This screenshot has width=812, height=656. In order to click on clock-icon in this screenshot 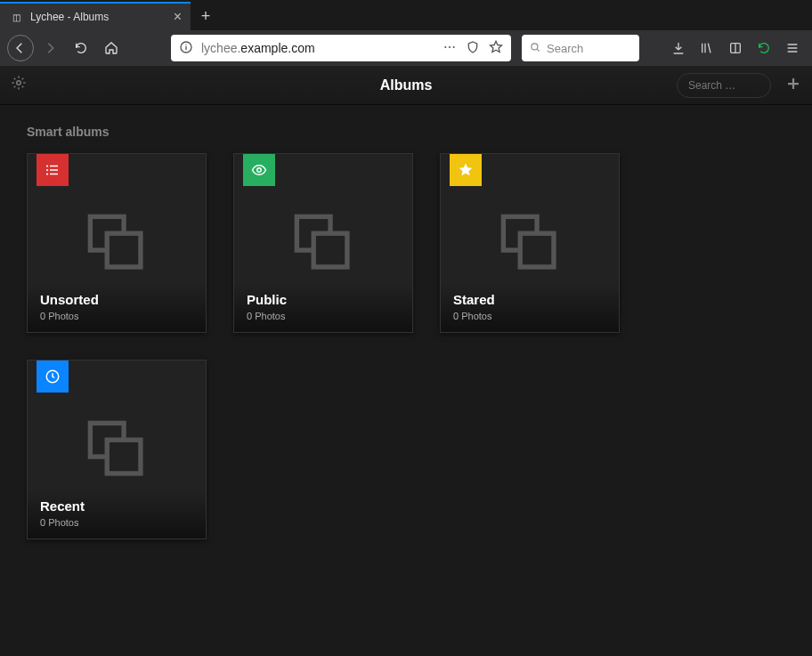, I will do `click(53, 377)`.